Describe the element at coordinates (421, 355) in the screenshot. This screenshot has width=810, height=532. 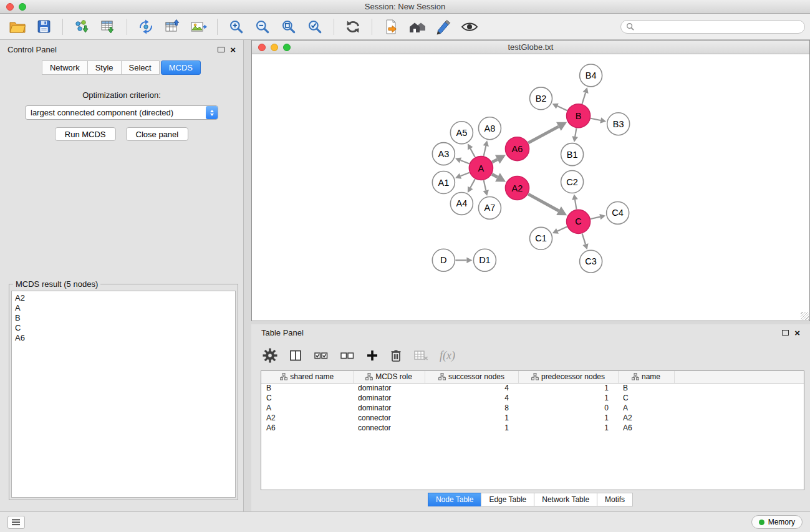
I see `delete-table-button` at that location.